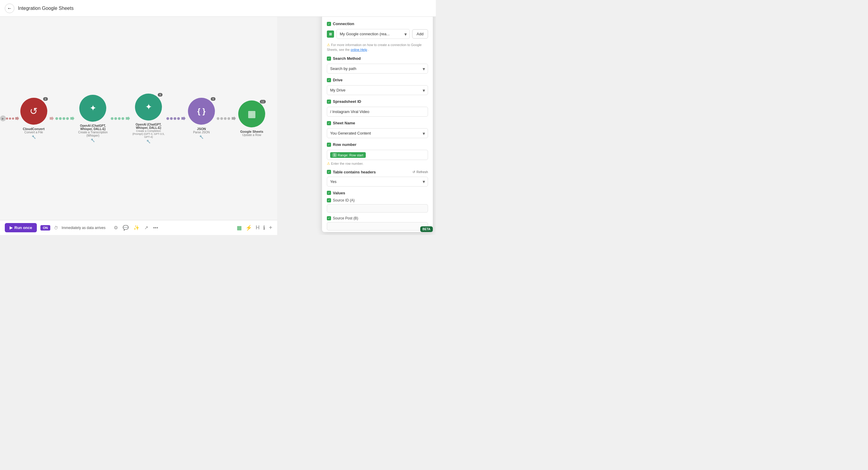  What do you see at coordinates (377, 34) in the screenshot?
I see `connection-row: ▦ My Google connection (rea... Add` at bounding box center [377, 34].